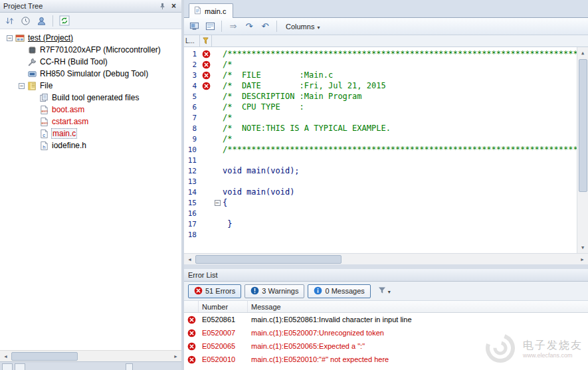  I want to click on line-number: 10, so click(192, 150).